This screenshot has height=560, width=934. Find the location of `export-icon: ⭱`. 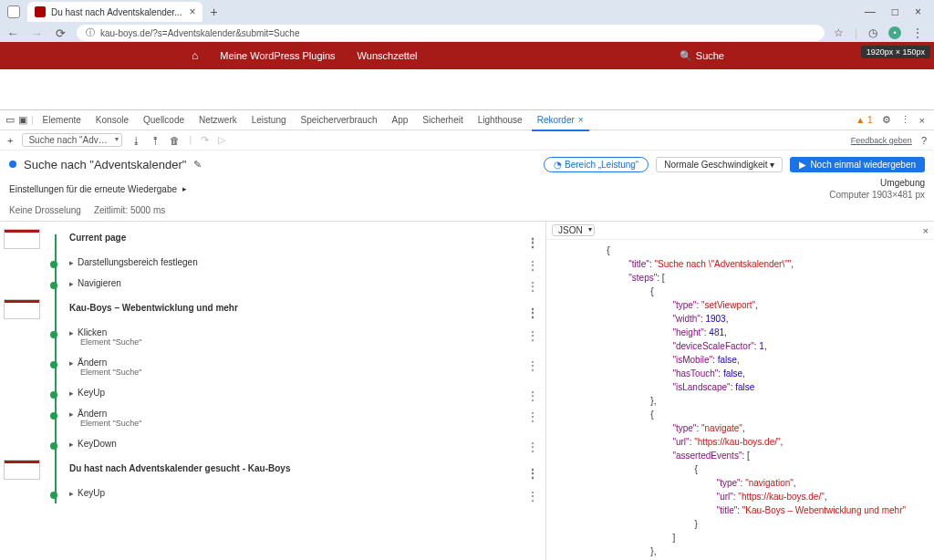

export-icon: ⭱ is located at coordinates (155, 140).